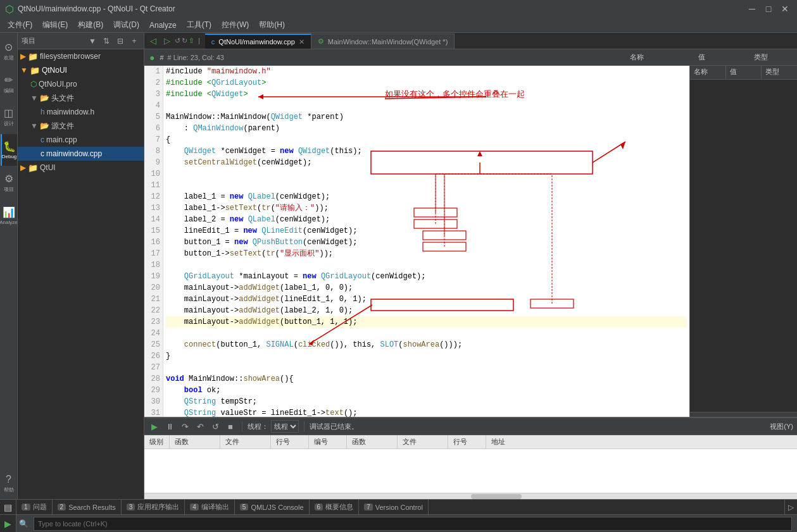 Image resolution: width=797 pixels, height=532 pixels. What do you see at coordinates (152, 117) in the screenshot?
I see `line-num-5: 5` at bounding box center [152, 117].